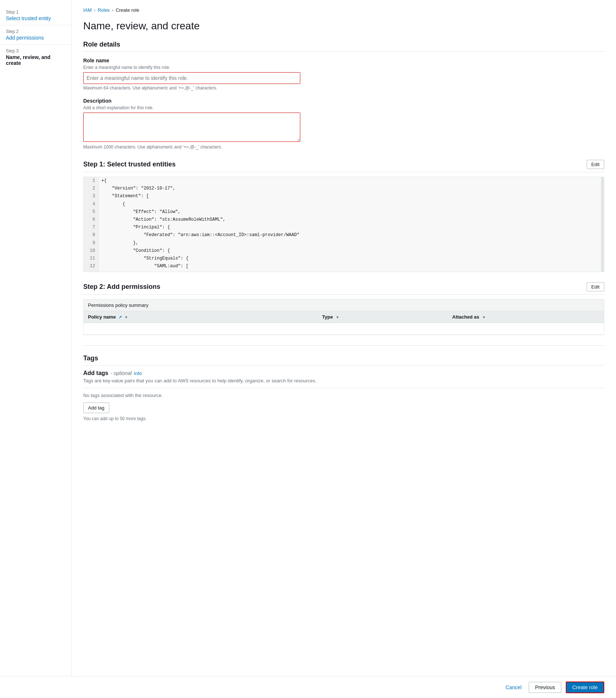 The height and width of the screenshot is (698, 616). I want to click on json-line-number: 3, so click(91, 196).